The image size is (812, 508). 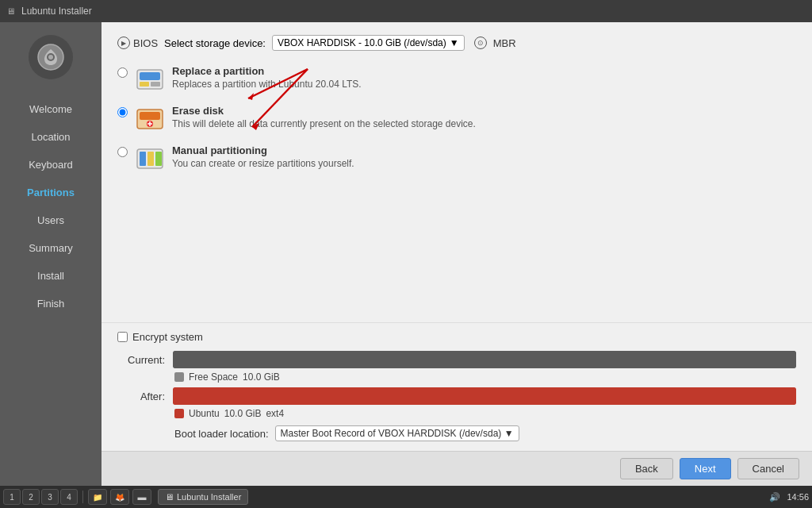 I want to click on bootloader-dropdown: Master Boot Record of VBOX HARDDISK (/de…, so click(x=397, y=433).